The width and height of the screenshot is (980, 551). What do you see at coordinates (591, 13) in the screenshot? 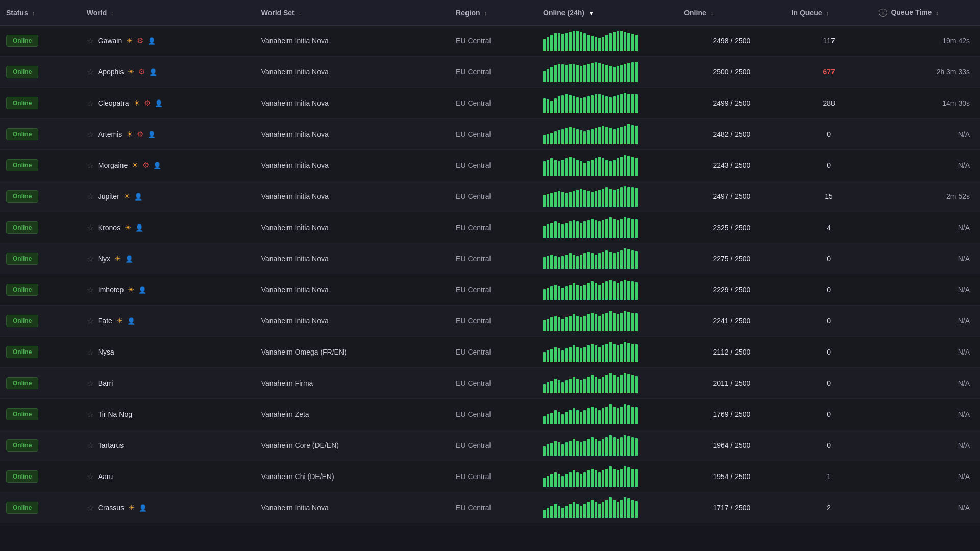
I see `sort-icon-online24h: ▼` at bounding box center [591, 13].